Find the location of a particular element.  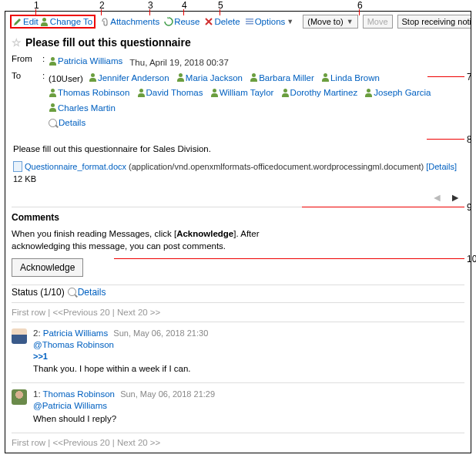

annot-8: 8 is located at coordinates (470, 140).